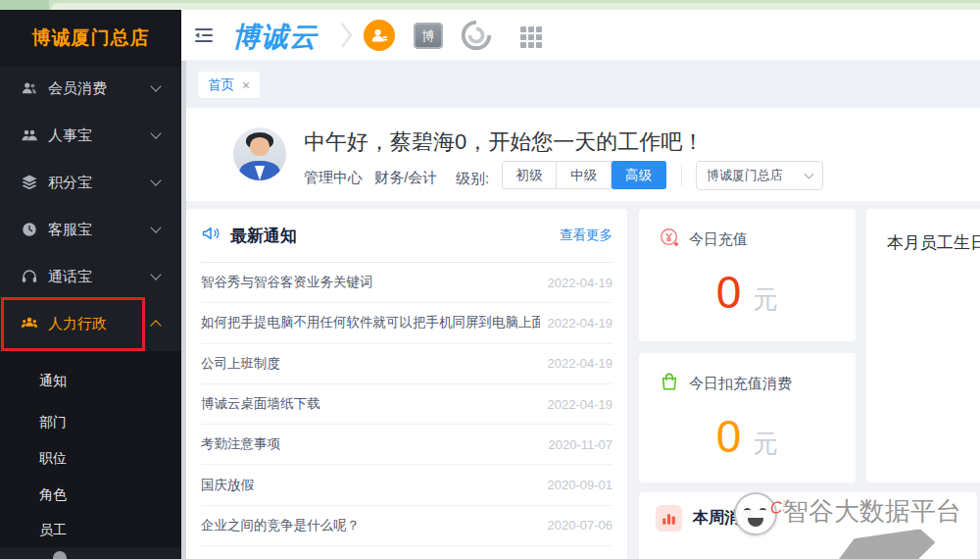 The height and width of the screenshot is (559, 980). What do you see at coordinates (584, 175) in the screenshot?
I see `level-middle-button: 中级` at bounding box center [584, 175].